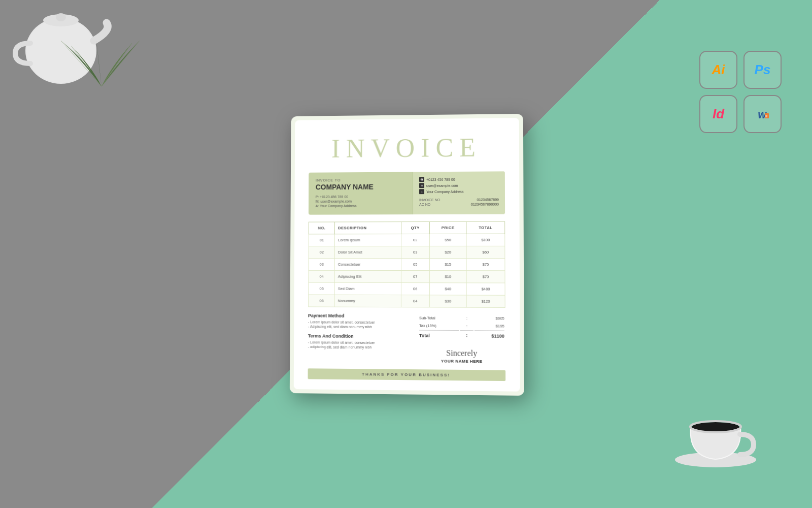  I want to click on cell-no: 05, so click(322, 289).